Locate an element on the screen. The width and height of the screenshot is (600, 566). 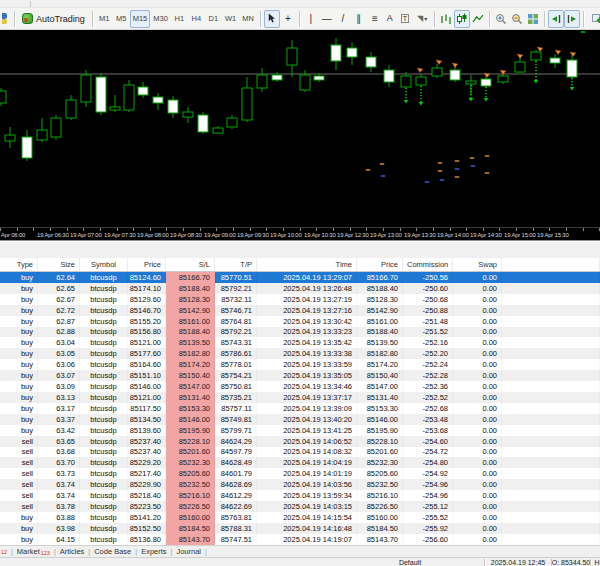
candlestick-mode-button is located at coordinates (462, 19).